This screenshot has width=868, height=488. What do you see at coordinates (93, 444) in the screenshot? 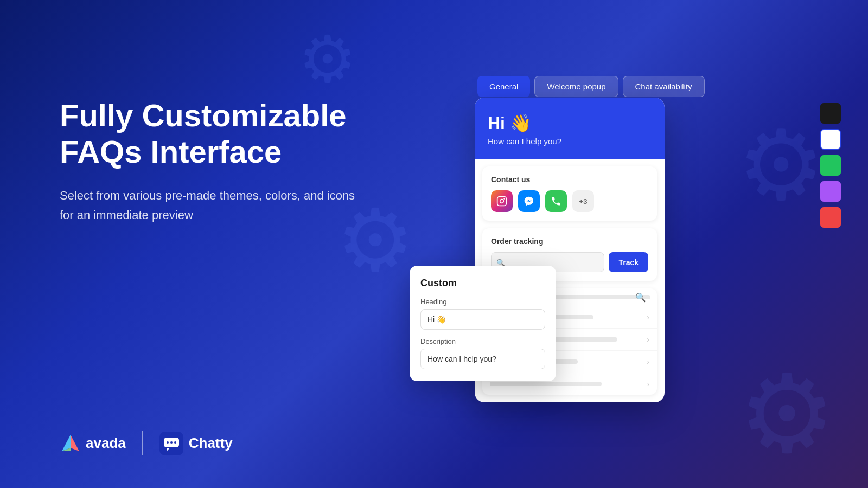
I see `avada-logo: avada` at bounding box center [93, 444].